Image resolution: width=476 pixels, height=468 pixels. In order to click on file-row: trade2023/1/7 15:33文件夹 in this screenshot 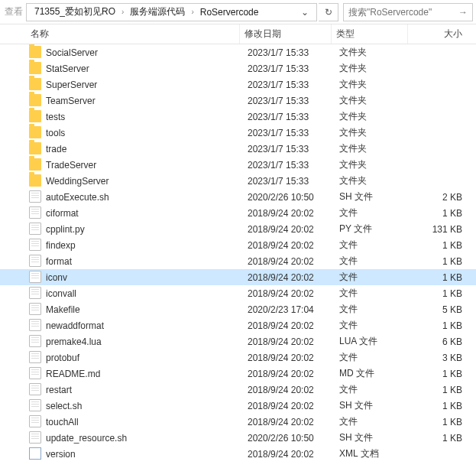, I will do `click(238, 148)`.